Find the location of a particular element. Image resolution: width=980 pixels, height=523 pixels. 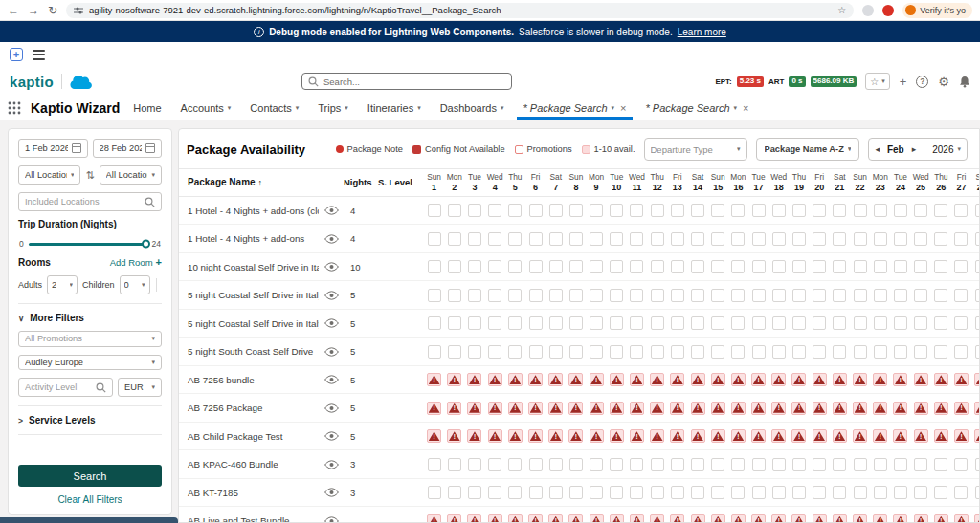

notifications-bell-icon is located at coordinates (965, 82).